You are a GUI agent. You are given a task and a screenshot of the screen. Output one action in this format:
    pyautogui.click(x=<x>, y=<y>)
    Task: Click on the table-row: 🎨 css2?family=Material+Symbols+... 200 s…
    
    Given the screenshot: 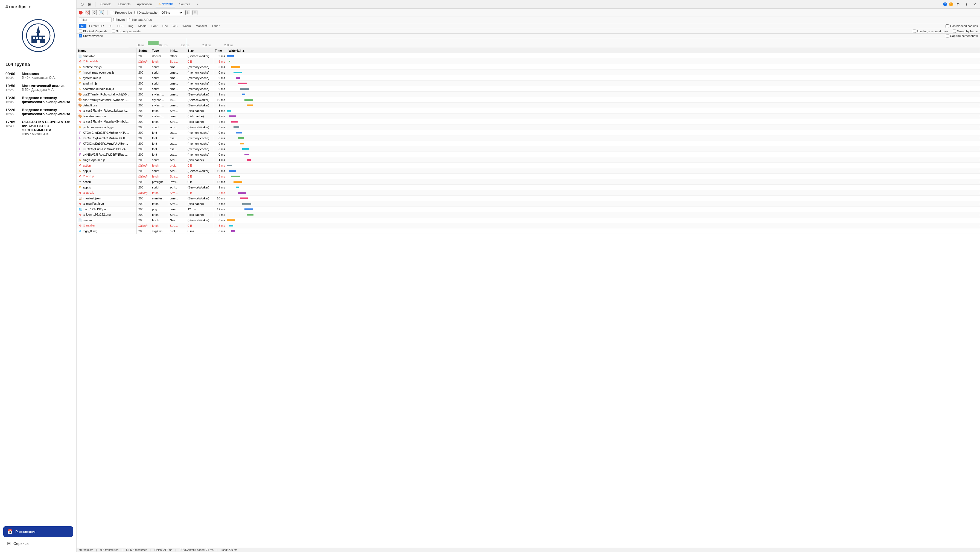 What is the action you would take?
    pyautogui.click(x=528, y=100)
    